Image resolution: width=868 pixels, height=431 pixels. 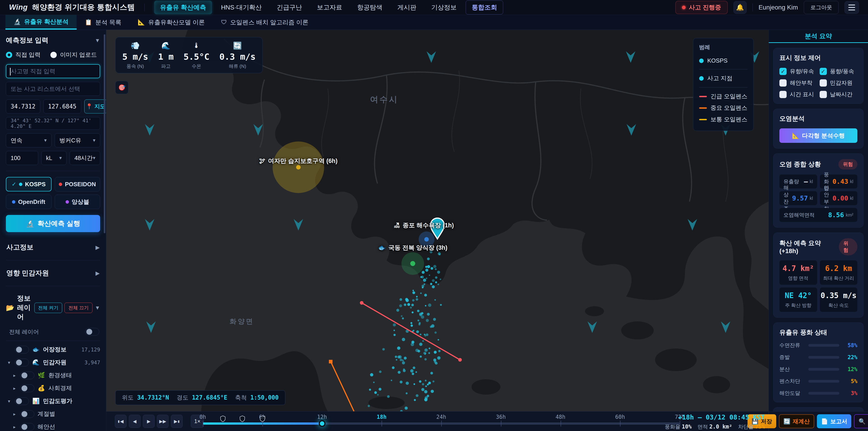 What do you see at coordinates (135, 57) in the screenshot?
I see `wind-value: 5 m/s` at bounding box center [135, 57].